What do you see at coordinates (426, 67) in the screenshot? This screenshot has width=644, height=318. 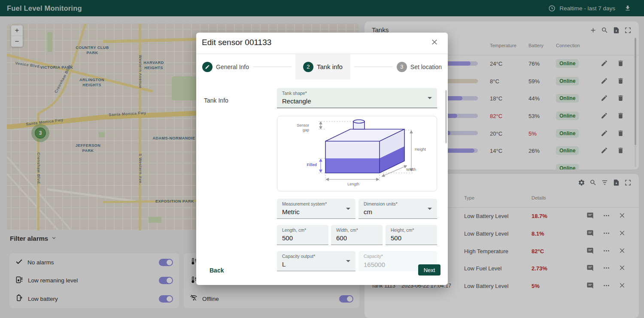 I see `step-label: Set location` at bounding box center [426, 67].